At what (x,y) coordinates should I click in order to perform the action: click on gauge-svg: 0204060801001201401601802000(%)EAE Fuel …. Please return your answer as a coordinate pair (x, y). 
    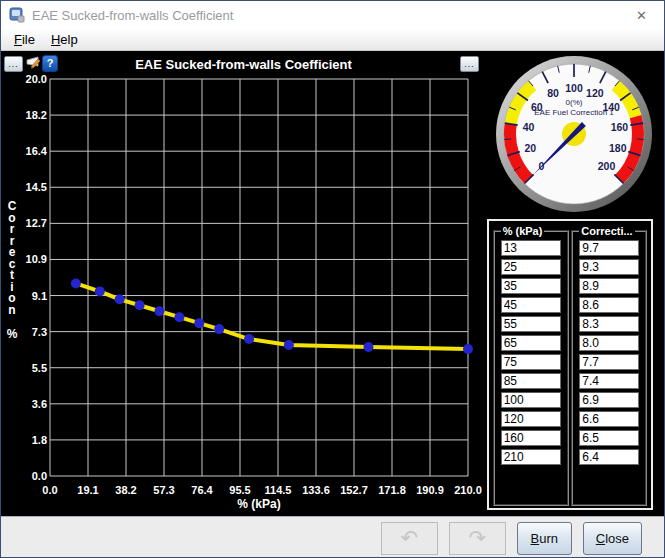
    Looking at the image, I should click on (575, 134).